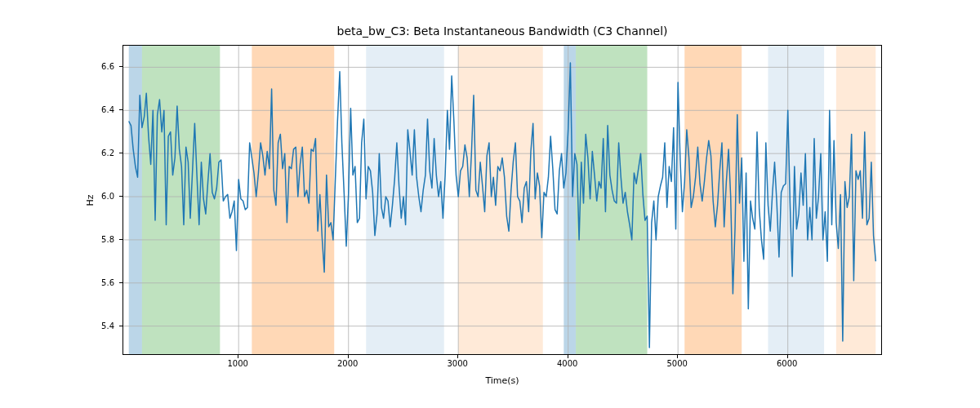 The width and height of the screenshot is (980, 408). I want to click on x-tick-label: 3000, so click(457, 364).